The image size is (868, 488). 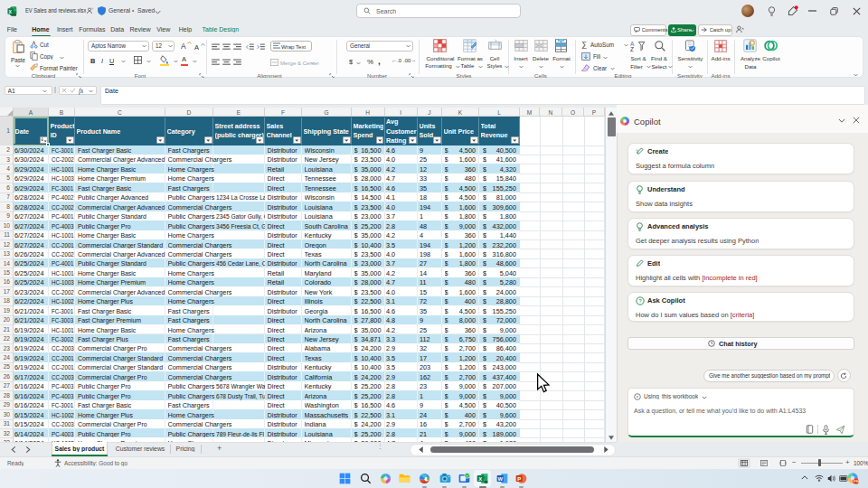 I want to click on svg-text: X, so click(x=480, y=479).